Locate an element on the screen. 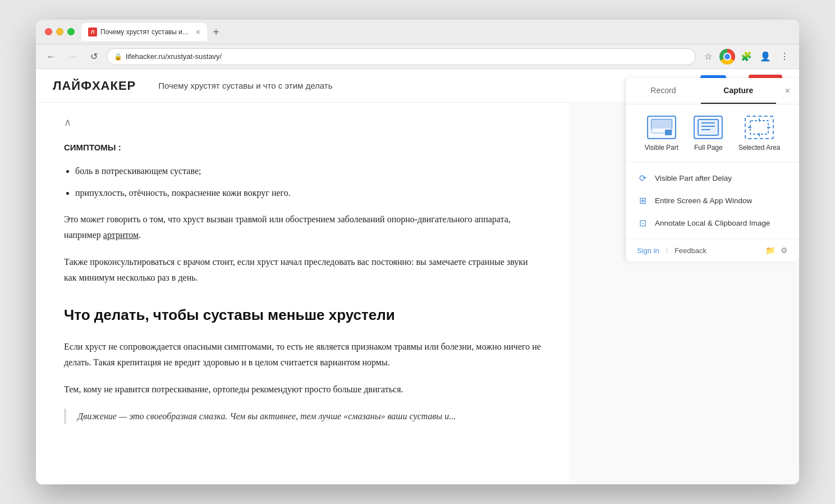 This screenshot has width=835, height=504. chrome-extension-icon is located at coordinates (727, 57).